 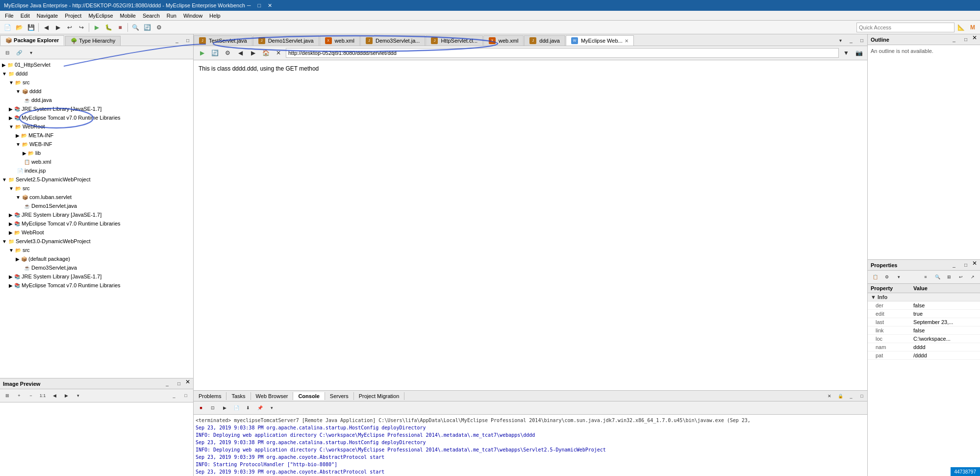 I want to click on menu-run: Run, so click(x=172, y=16).